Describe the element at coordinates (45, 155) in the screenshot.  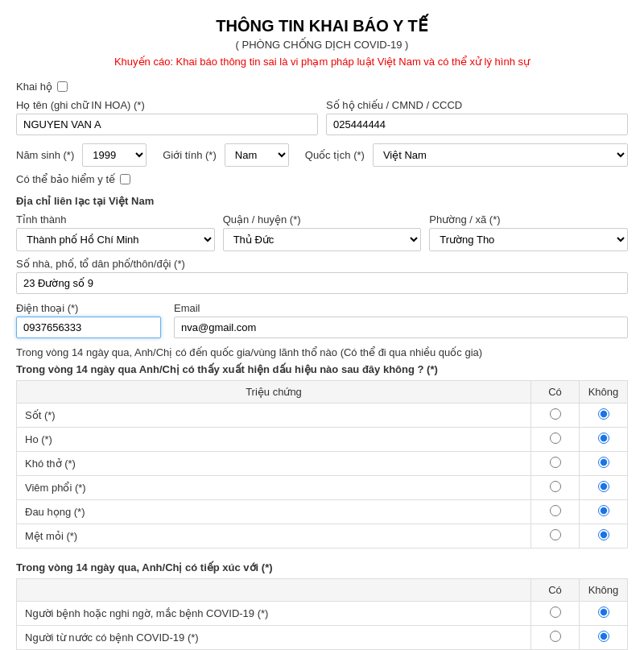
I see `nam-sinh-label: Năm sinh (*)` at that location.